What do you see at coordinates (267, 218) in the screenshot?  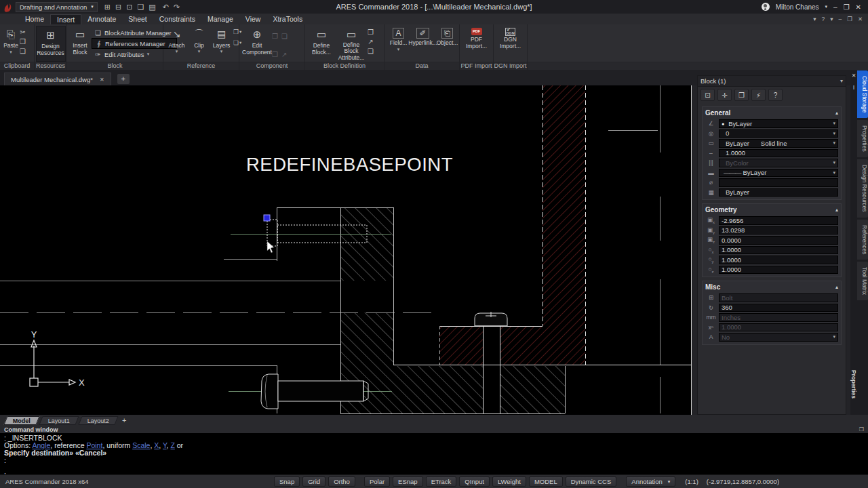 I see `grip-point` at bounding box center [267, 218].